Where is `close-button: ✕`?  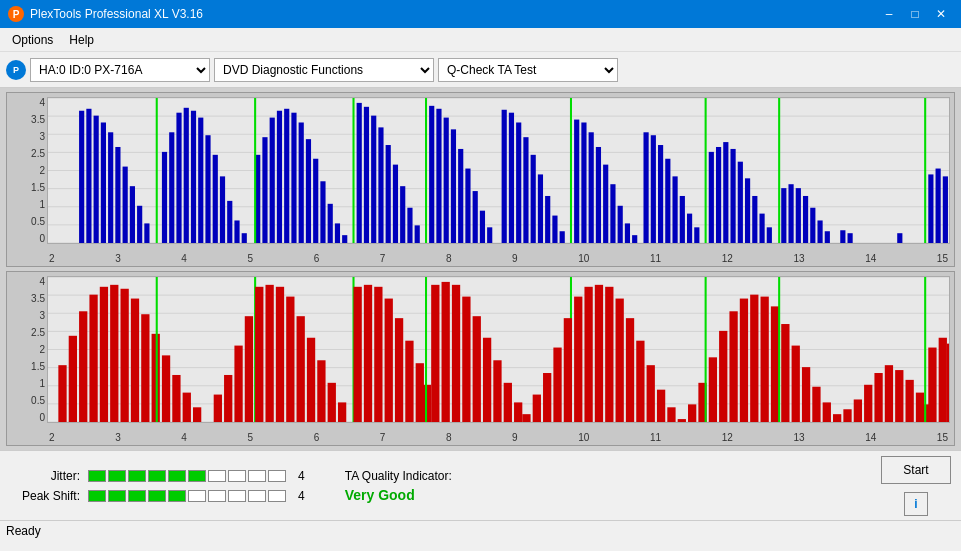 close-button: ✕ is located at coordinates (941, 14).